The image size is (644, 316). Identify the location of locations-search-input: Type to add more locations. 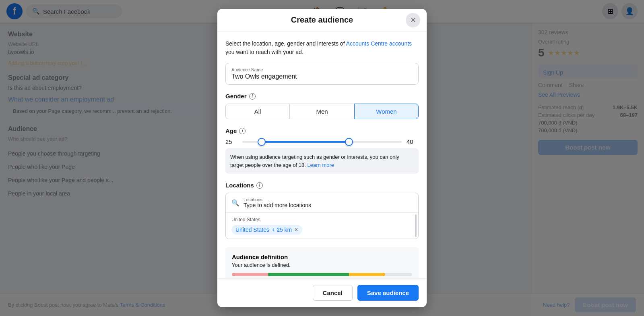
(328, 205).